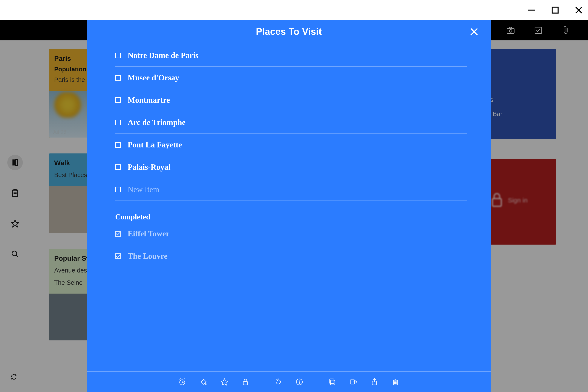  Describe the element at coordinates (555, 10) in the screenshot. I see `maximize-button` at that location.